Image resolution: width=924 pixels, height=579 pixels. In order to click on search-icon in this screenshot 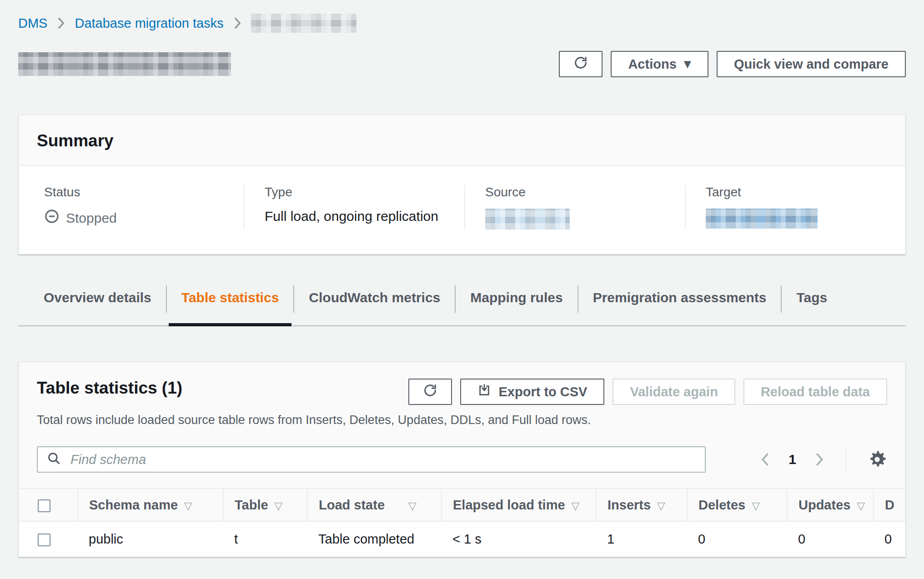, I will do `click(54, 459)`.